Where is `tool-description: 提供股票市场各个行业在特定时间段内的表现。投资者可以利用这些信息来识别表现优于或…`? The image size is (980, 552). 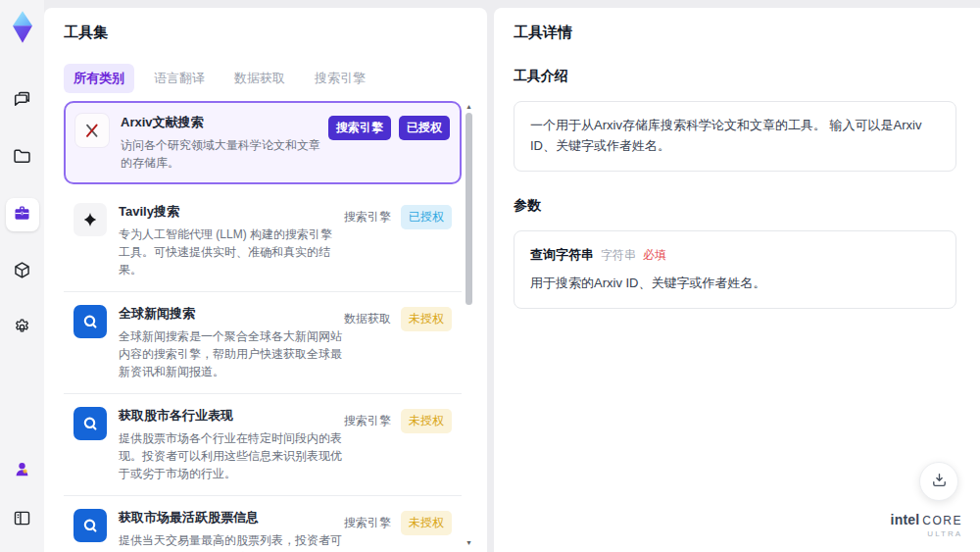 tool-description: 提供股票市场各个行业在特定时间段内的表现。投资者可以利用这些信息来识别表现优于或… is located at coordinates (230, 456).